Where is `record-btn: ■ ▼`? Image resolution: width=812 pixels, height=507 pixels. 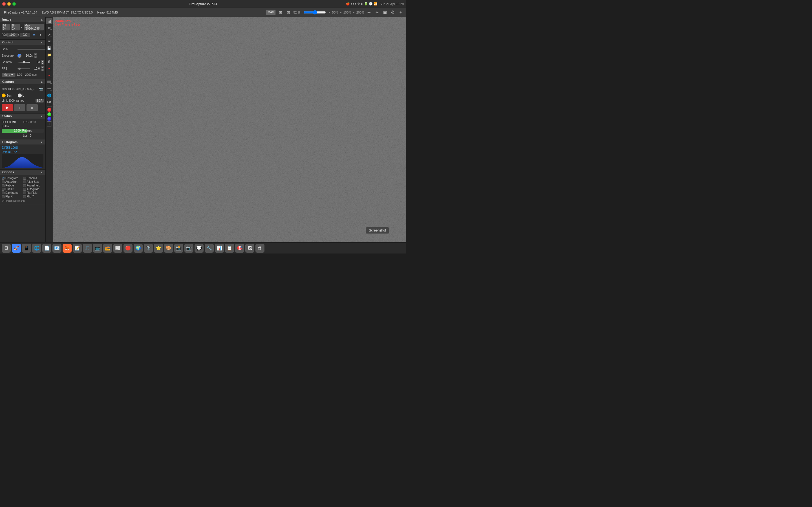 record-btn: ■ ▼ is located at coordinates (49, 68).